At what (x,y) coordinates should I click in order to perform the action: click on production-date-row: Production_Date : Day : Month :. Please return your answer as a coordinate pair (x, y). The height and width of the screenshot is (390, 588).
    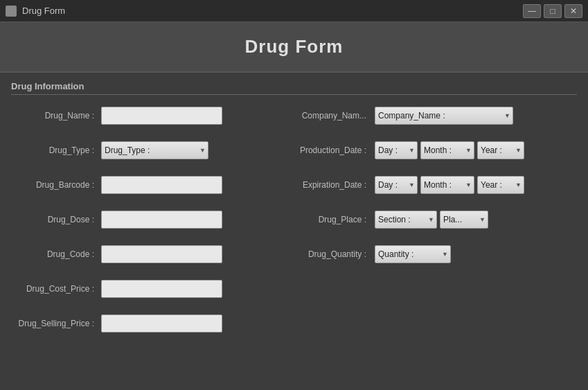
    Looking at the image, I should click on (425, 150).